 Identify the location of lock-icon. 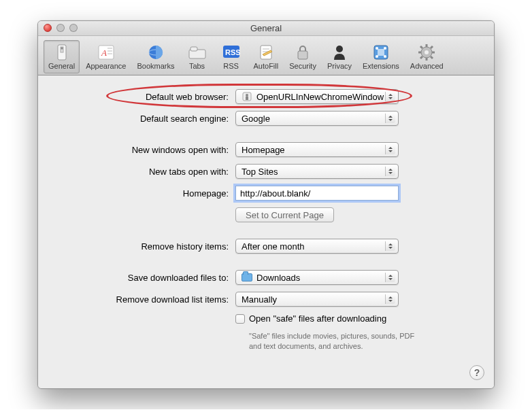
(303, 52).